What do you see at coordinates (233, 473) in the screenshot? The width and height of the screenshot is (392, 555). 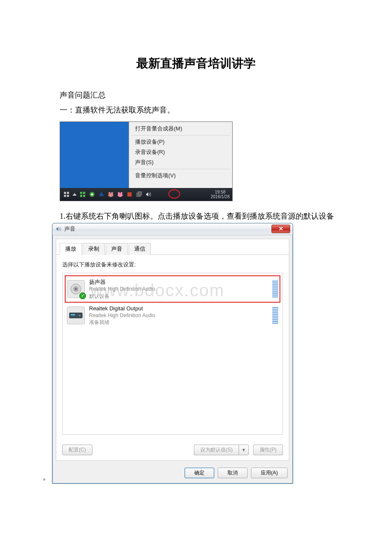 I see `cancel-button: 取消` at bounding box center [233, 473].